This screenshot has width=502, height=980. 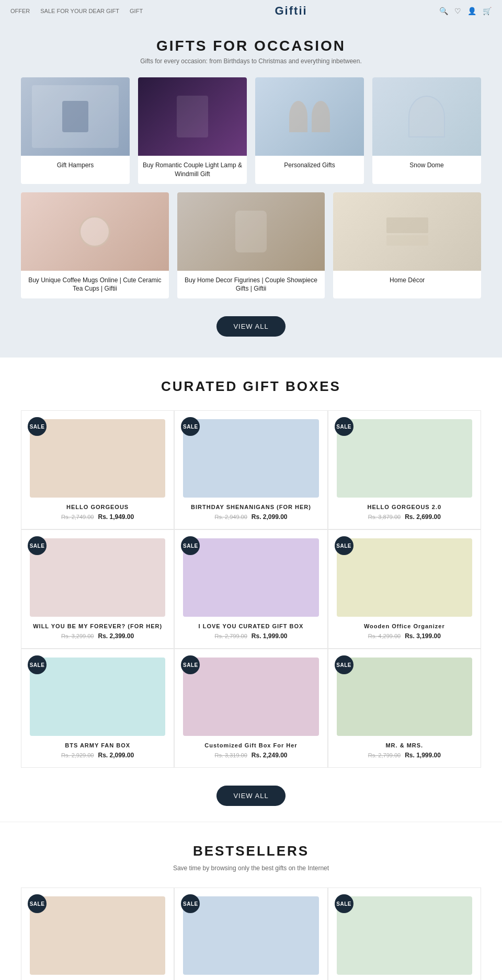 What do you see at coordinates (251, 387) in the screenshot?
I see `curated-title: CURATED GIFT BOXES` at bounding box center [251, 387].